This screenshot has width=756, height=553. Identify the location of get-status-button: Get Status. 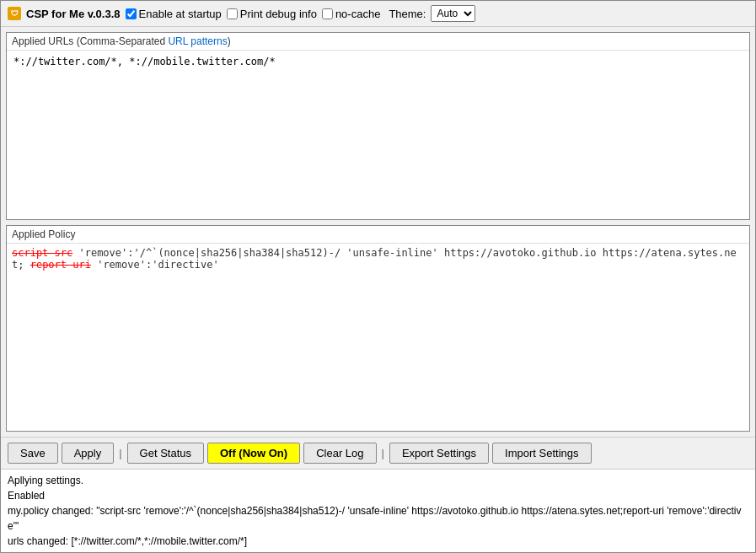
(165, 454).